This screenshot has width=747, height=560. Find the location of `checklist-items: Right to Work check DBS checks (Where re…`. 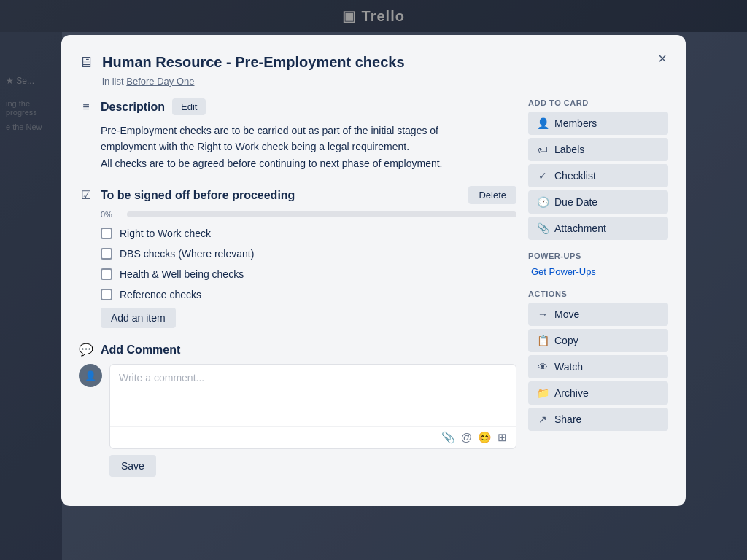

checklist-items: Right to Work check DBS checks (Where re… is located at coordinates (309, 264).